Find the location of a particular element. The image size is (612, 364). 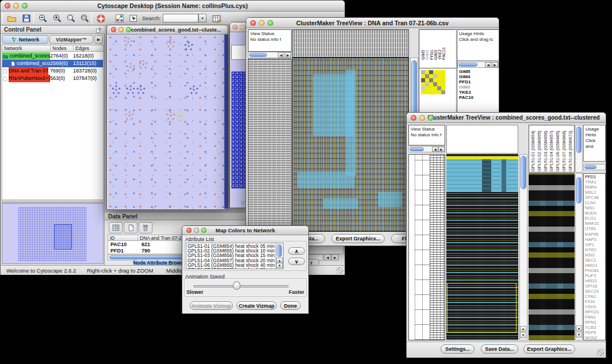

gene-label: SPC98 is located at coordinates (595, 198).